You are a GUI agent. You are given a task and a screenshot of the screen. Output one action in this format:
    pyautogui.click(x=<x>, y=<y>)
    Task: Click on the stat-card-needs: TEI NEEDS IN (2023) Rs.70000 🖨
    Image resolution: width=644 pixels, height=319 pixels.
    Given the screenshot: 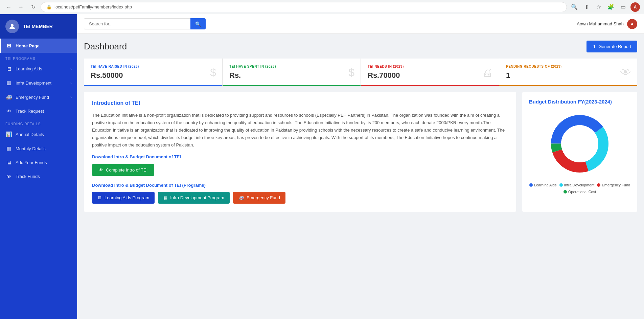 What is the action you would take?
    pyautogui.click(x=430, y=72)
    